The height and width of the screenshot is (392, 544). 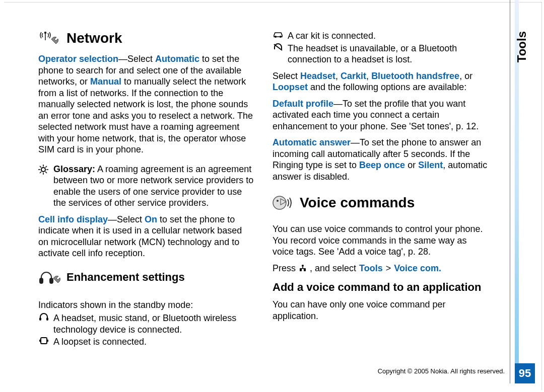 What do you see at coordinates (354, 76) in the screenshot?
I see `kw-carkit: Carkit` at bounding box center [354, 76].